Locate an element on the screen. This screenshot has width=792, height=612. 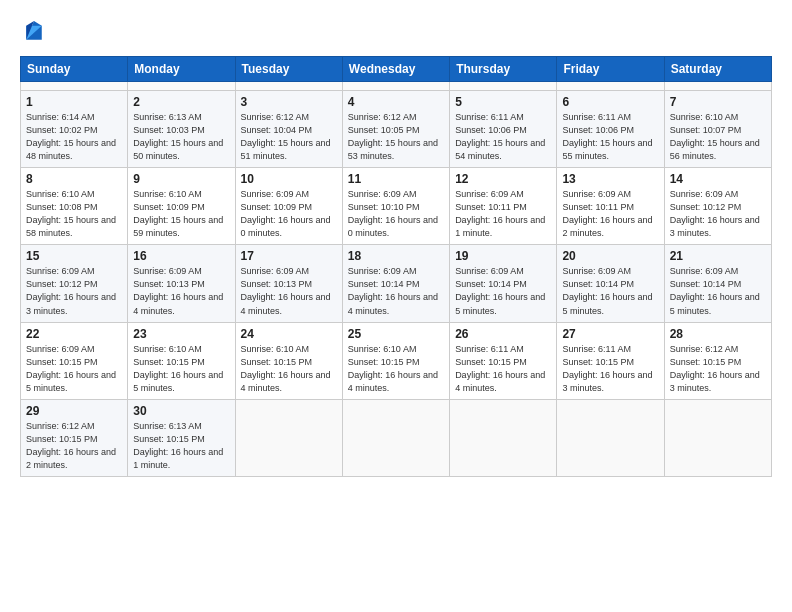
day-of-week-sunday: Sunday is located at coordinates (74, 70).